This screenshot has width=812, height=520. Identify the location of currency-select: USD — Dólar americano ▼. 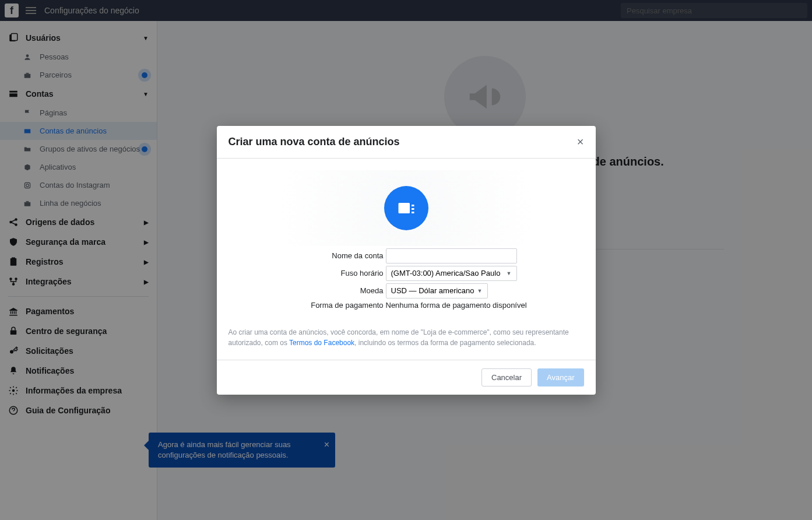
(437, 291).